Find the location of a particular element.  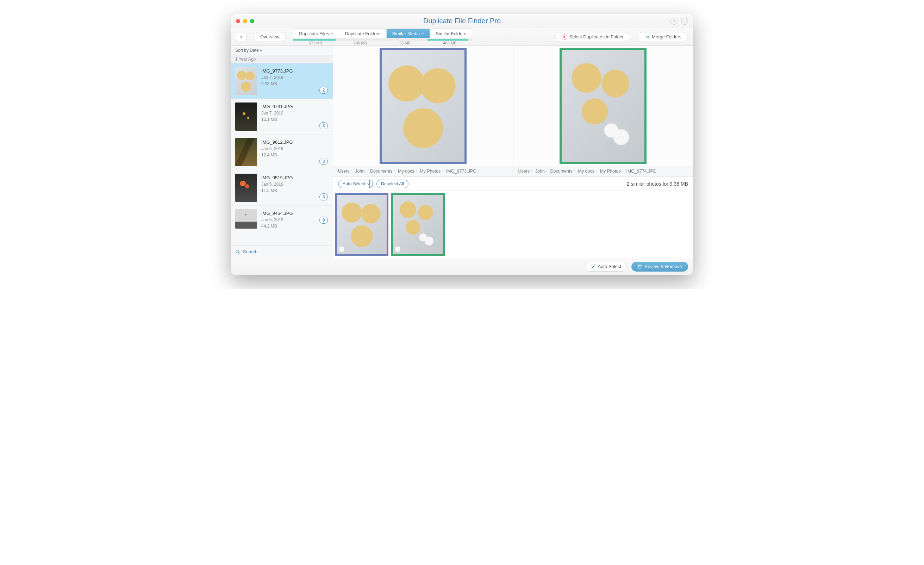

merge-folders-button: Merge Folders is located at coordinates (663, 37).